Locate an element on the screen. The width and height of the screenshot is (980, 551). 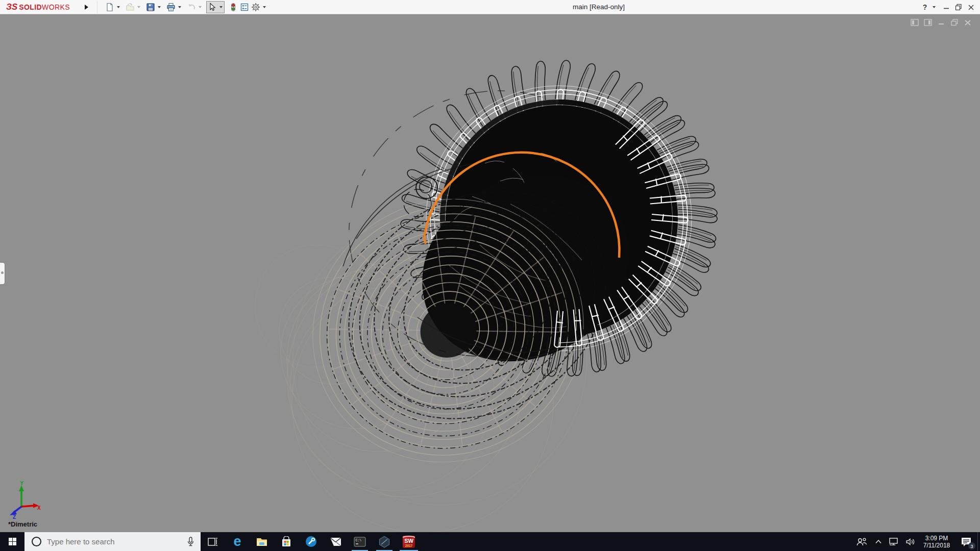
brand-bold: SOLID is located at coordinates (31, 7).